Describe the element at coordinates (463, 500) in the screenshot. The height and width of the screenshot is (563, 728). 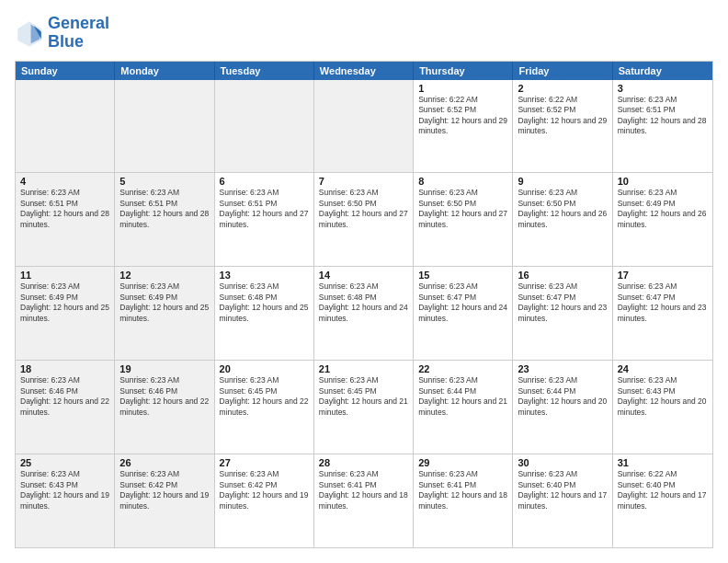
I see `calendar-cell: 29Sunrise: 6:23 AM Sunset: 6:41 PM Dayli…` at that location.